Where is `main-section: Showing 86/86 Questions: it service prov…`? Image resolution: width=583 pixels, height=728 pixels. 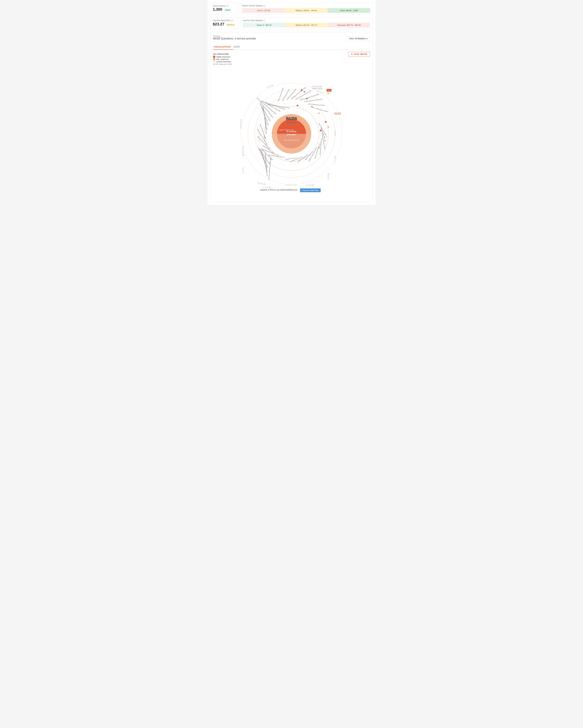 main-section: Showing 86/86 Questions: it service prov… is located at coordinates (292, 117).